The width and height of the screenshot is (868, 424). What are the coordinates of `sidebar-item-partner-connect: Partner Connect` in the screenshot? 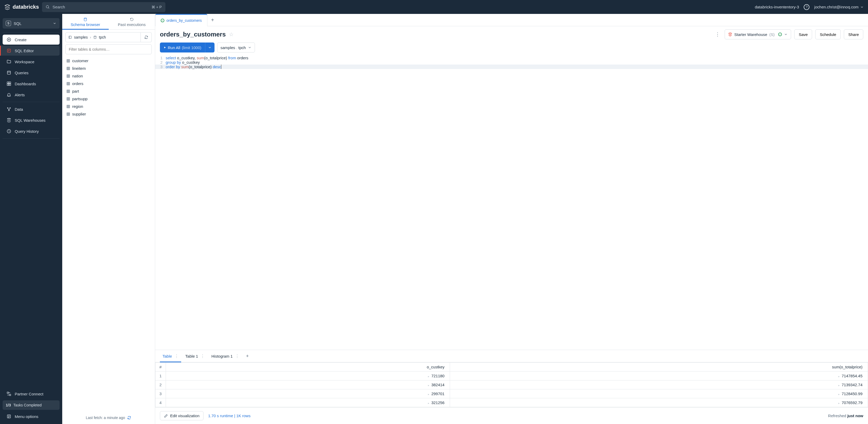 It's located at (31, 394).